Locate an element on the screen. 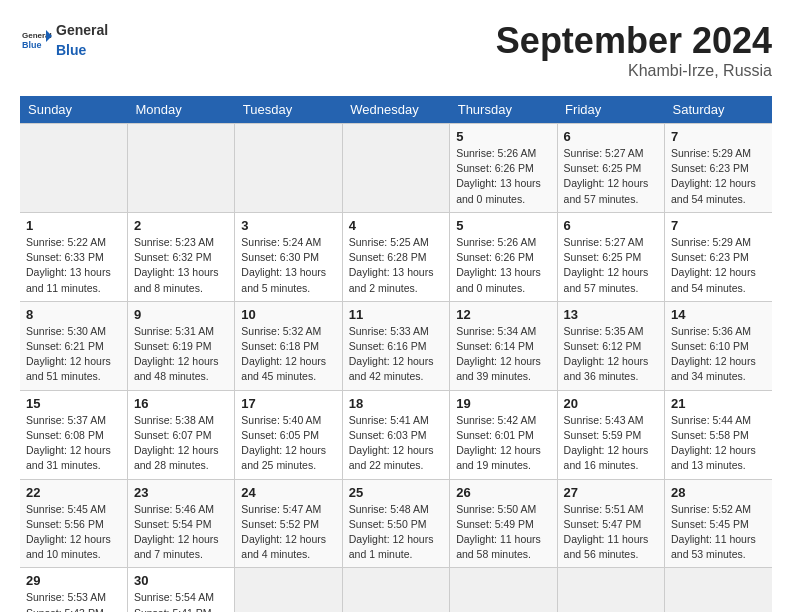  header-row: Sunday Monday Tuesday Wednesday Thursday… is located at coordinates (396, 110).